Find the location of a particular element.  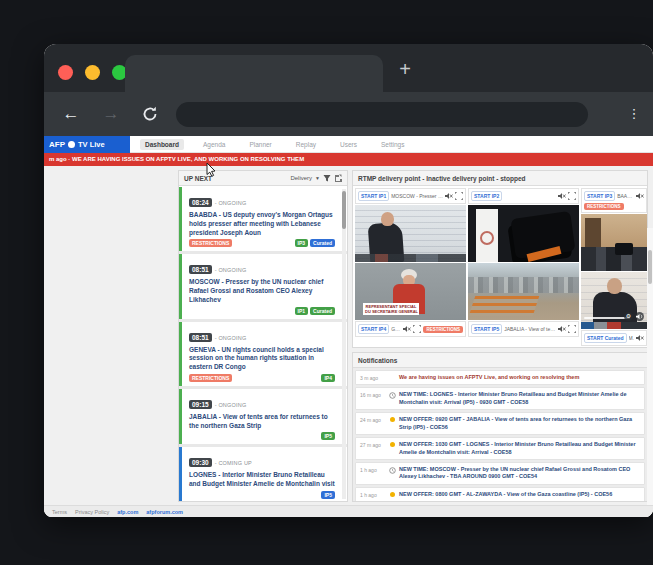

filter-funnel-icon is located at coordinates (327, 178).